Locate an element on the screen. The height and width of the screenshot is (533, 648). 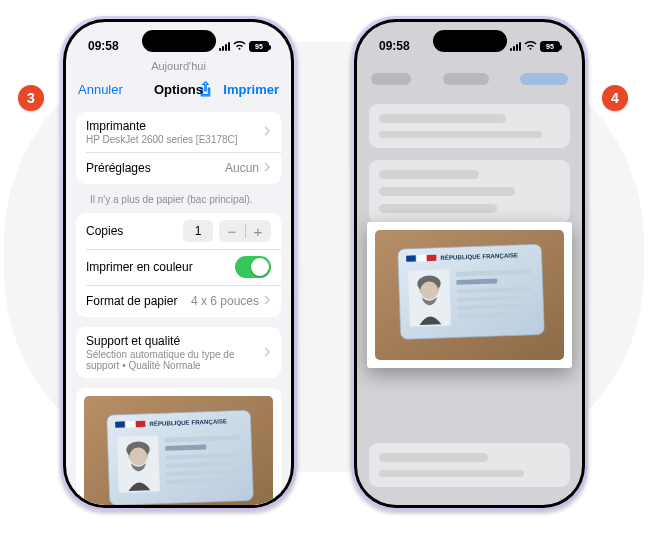
step-badge-3: 3 is located at coordinates (31, 98).